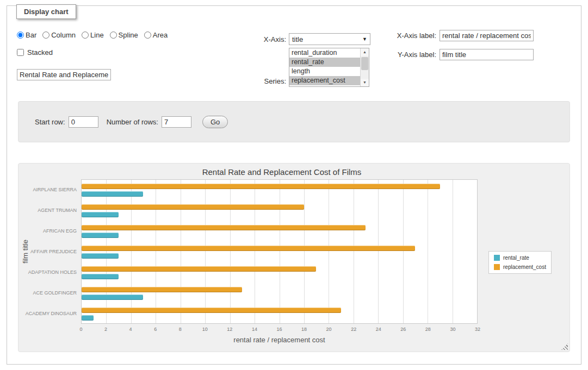 The width and height of the screenshot is (588, 370). I want to click on go-button: Go, so click(215, 122).